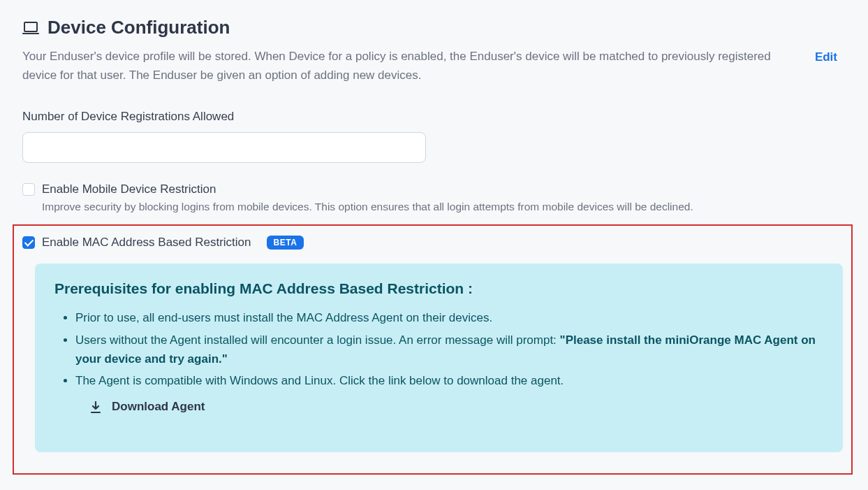 The height and width of the screenshot is (490, 868). What do you see at coordinates (224, 147) in the screenshot?
I see `device-reg-input` at bounding box center [224, 147].